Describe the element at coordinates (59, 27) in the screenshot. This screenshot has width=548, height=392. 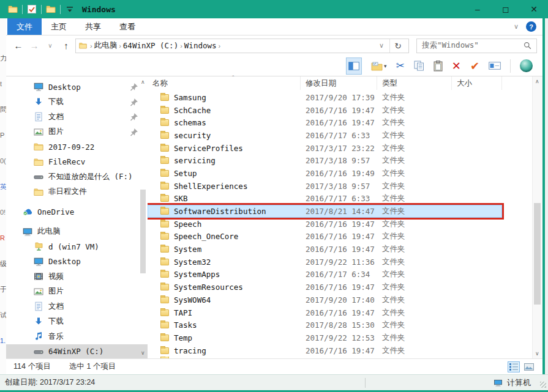
I see `ribbon-tab-主页: 主页` at that location.